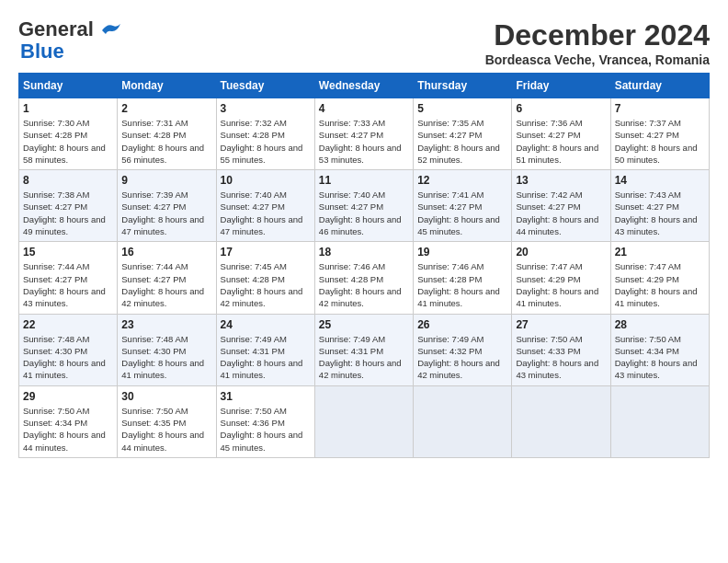 Image resolution: width=728 pixels, height=563 pixels. What do you see at coordinates (660, 134) in the screenshot?
I see `calendar-cell: 7Sunrise: 7:37 AMSunset: 4:27 PMDaylight…` at bounding box center [660, 134].